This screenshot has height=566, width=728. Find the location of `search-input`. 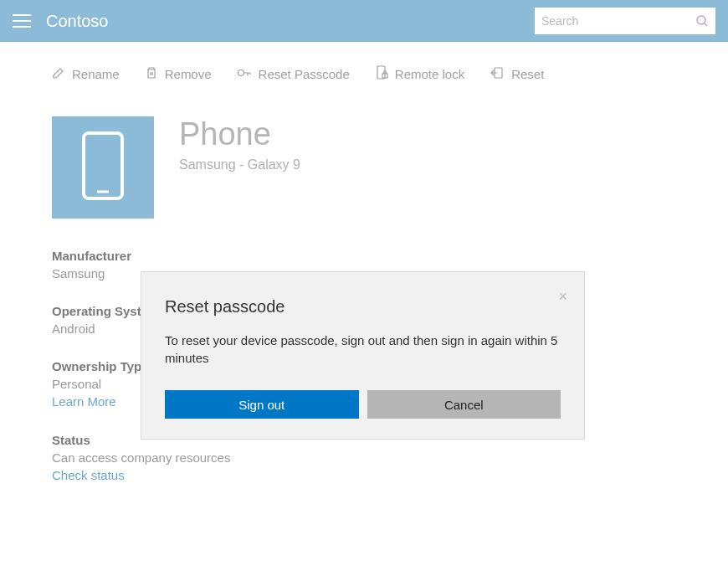

search-input is located at coordinates (618, 21).